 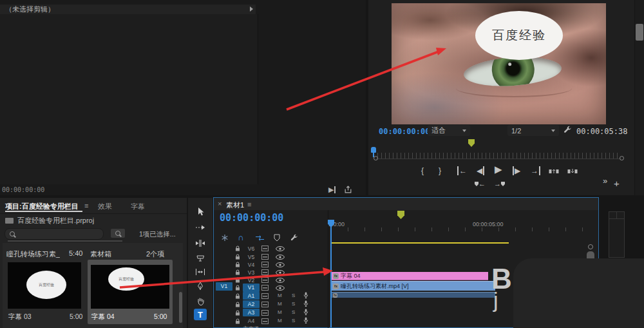 I want to click on slip-tool, so click(x=200, y=272).